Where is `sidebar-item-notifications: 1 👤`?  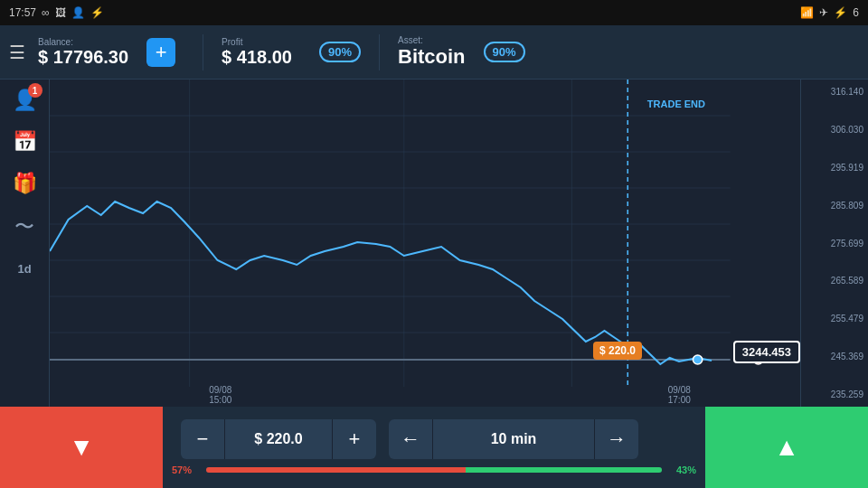
sidebar-item-notifications: 1 👤 is located at coordinates (25, 100).